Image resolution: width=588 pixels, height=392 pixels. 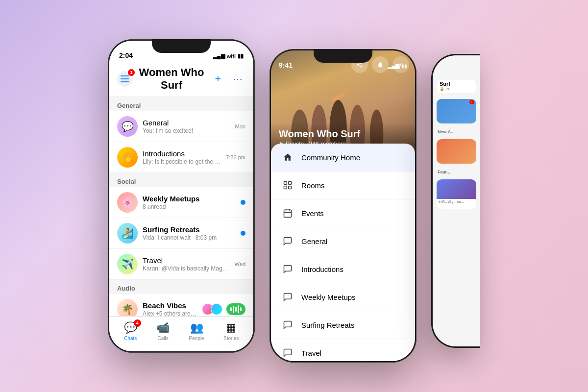 I want to click on chat-info-travel: Travel Karan: @Vida is basically Maguyve…, so click(x=186, y=264).